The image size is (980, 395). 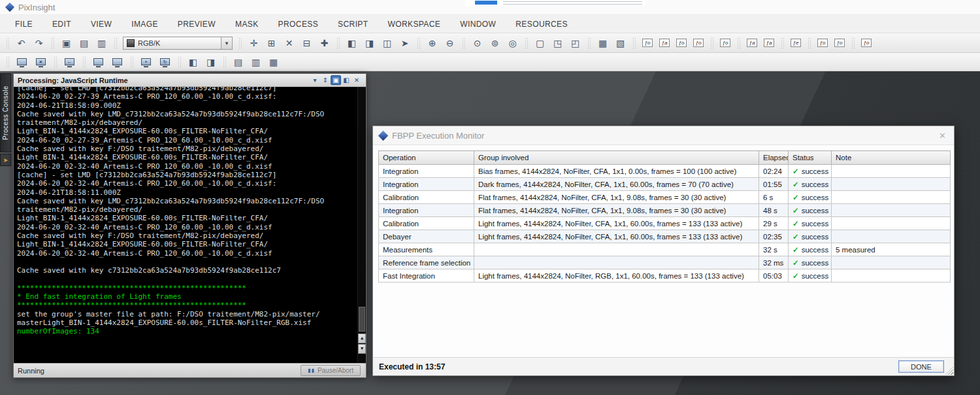 I want to click on zoom-to-fit-icon: ⊞, so click(x=272, y=43).